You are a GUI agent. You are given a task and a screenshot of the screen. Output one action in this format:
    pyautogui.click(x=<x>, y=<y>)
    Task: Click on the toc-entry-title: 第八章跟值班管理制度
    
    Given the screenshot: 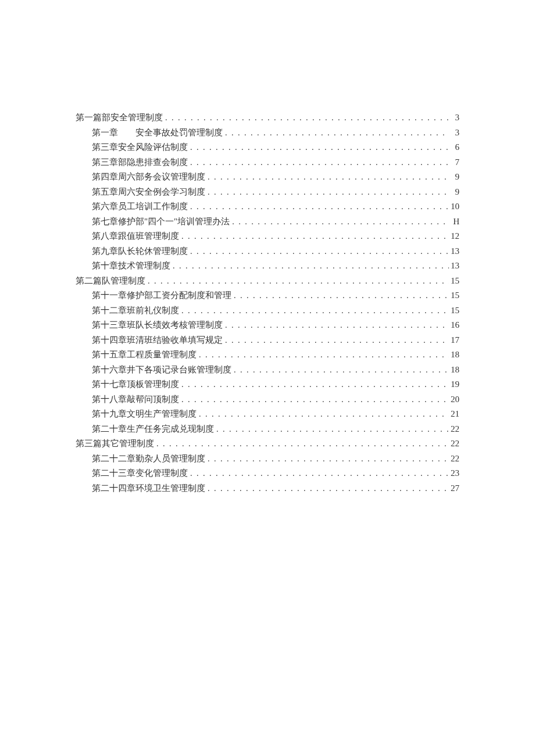 What is the action you would take?
    pyautogui.click(x=135, y=236)
    